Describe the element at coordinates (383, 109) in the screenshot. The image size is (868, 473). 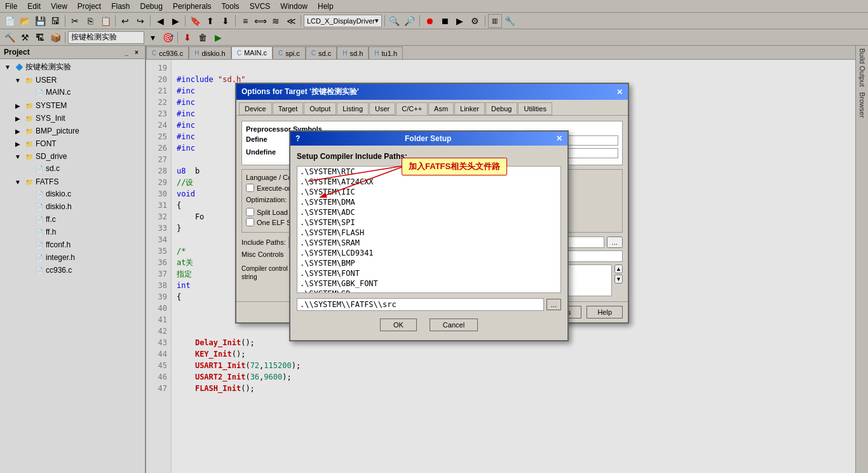
I see `options-tab-user: User` at that location.